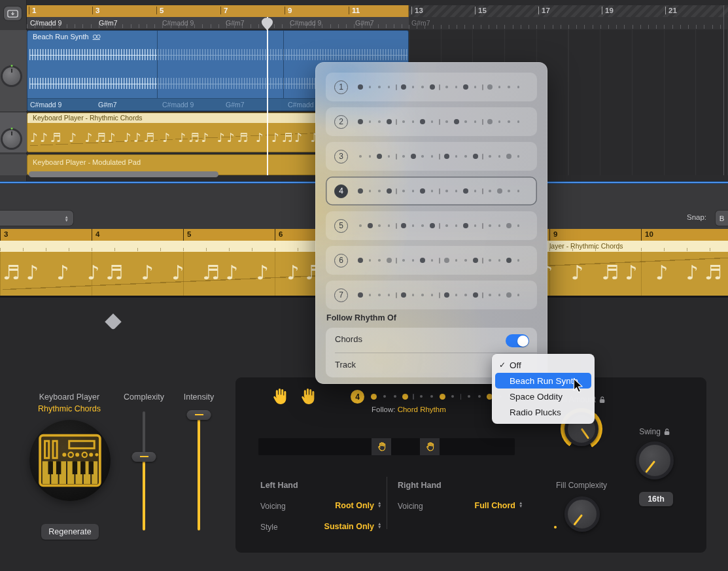  Describe the element at coordinates (608, 10) in the screenshot. I see `list-item: 19` at that location.